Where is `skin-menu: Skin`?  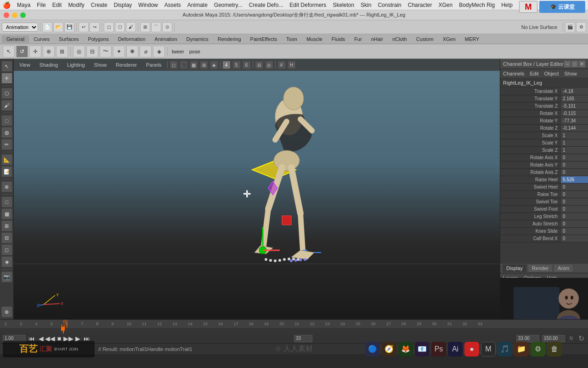 skin-menu: Skin is located at coordinates (366, 5).